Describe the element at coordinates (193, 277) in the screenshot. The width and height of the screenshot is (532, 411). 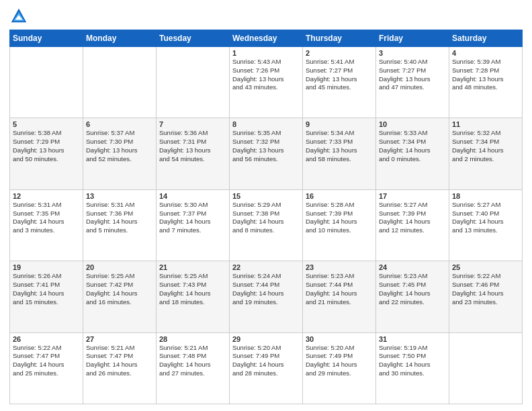
I see `cell-info: Sunrise: 5:25 AM` at that location.